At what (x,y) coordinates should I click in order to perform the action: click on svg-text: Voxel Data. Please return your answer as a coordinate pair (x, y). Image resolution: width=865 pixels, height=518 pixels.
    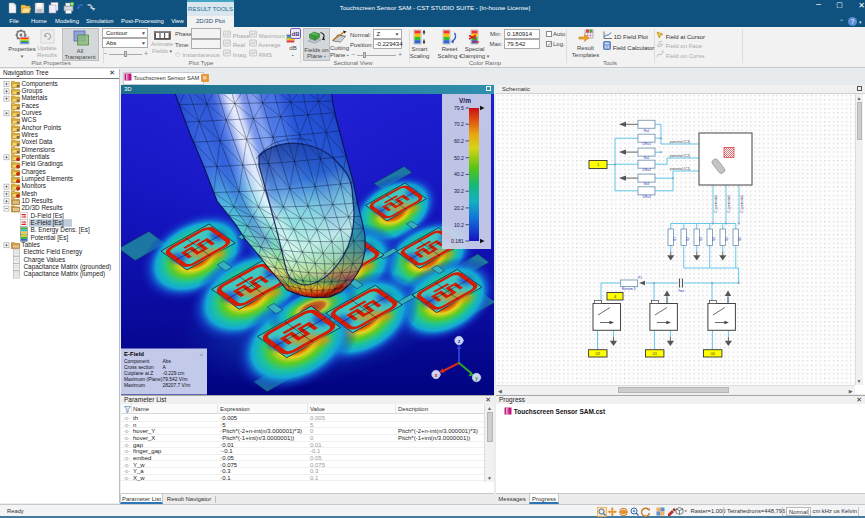
    Looking at the image, I should click on (38, 142).